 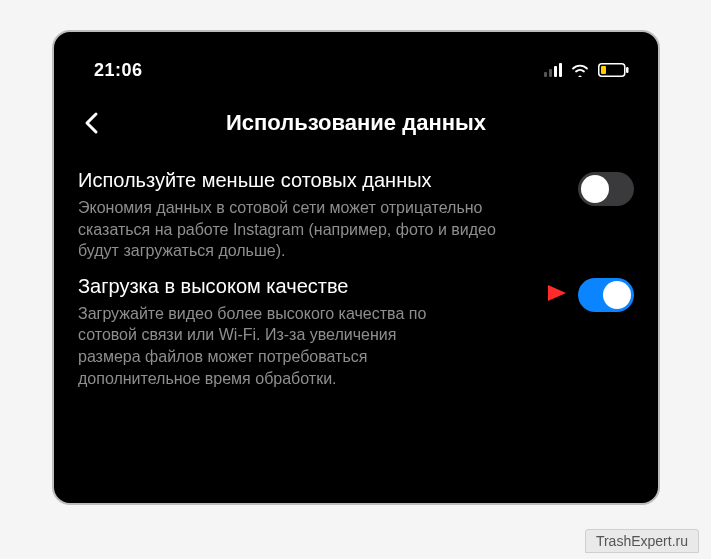 What do you see at coordinates (270, 286) in the screenshot?
I see `setting-title: Загрузка в высоком качестве` at bounding box center [270, 286].